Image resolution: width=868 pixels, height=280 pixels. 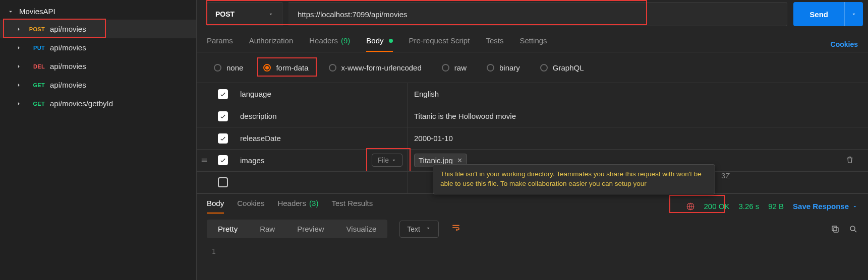 What do you see at coordinates (503, 67) in the screenshot?
I see `radio-binary: binary` at bounding box center [503, 67].